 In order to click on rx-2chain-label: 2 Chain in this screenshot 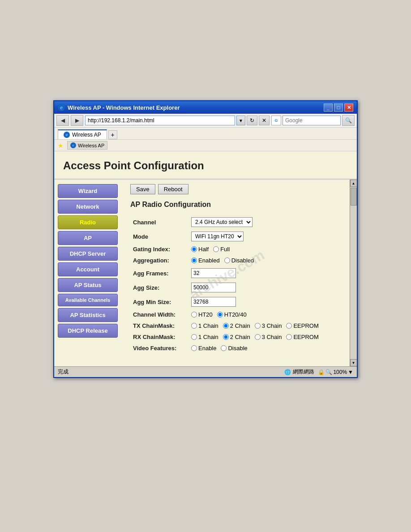, I will do `click(236, 337)`.